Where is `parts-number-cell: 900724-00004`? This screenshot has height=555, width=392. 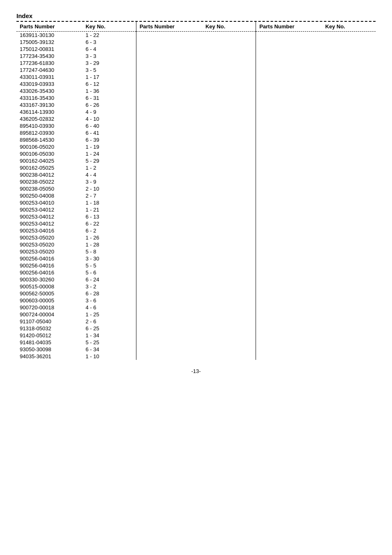 parts-number-cell: 900724-00004 is located at coordinates (53, 315).